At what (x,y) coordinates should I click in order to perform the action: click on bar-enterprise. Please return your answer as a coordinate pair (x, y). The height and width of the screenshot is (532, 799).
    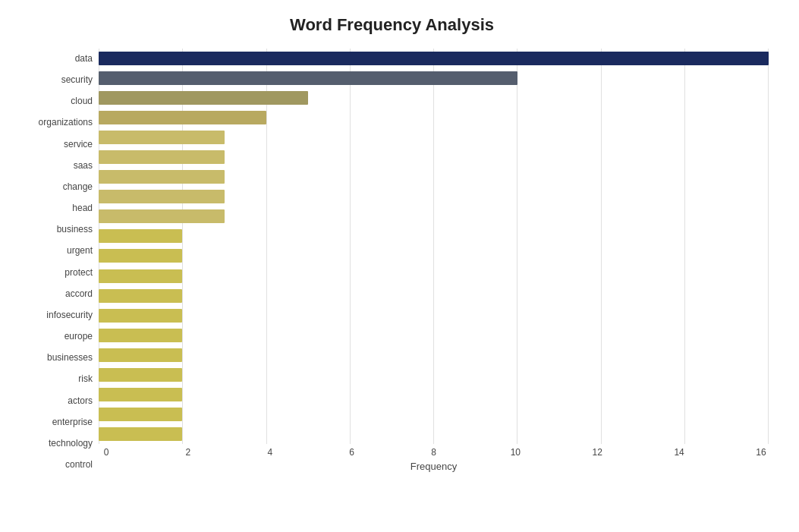
    Looking at the image, I should click on (140, 395).